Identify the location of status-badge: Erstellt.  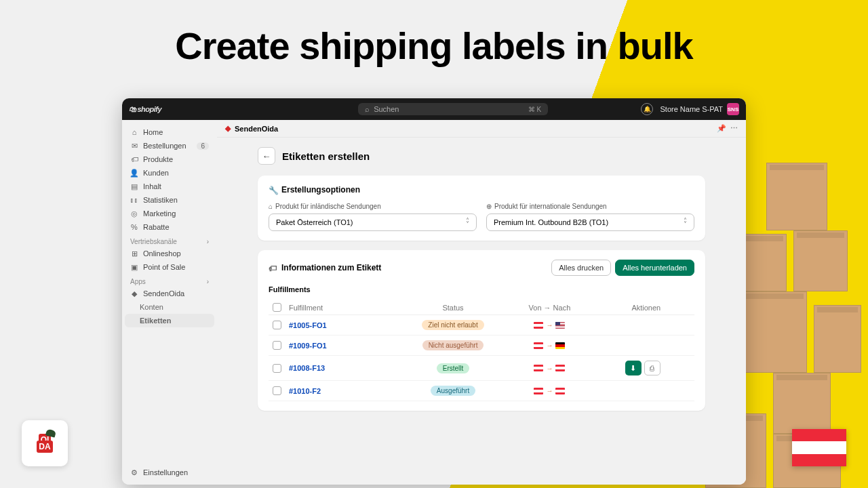
(453, 369).